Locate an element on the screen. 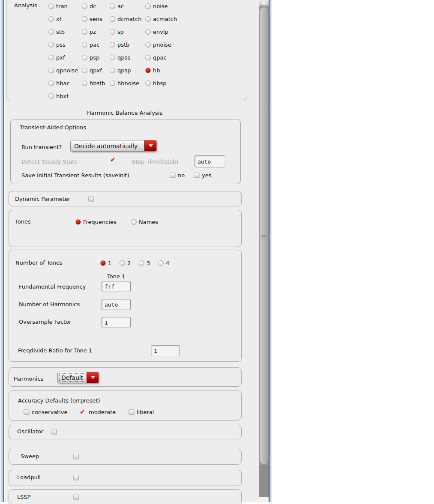 The image size is (434, 504). detect-steady-state-label: Detect Steady State is located at coordinates (50, 162).